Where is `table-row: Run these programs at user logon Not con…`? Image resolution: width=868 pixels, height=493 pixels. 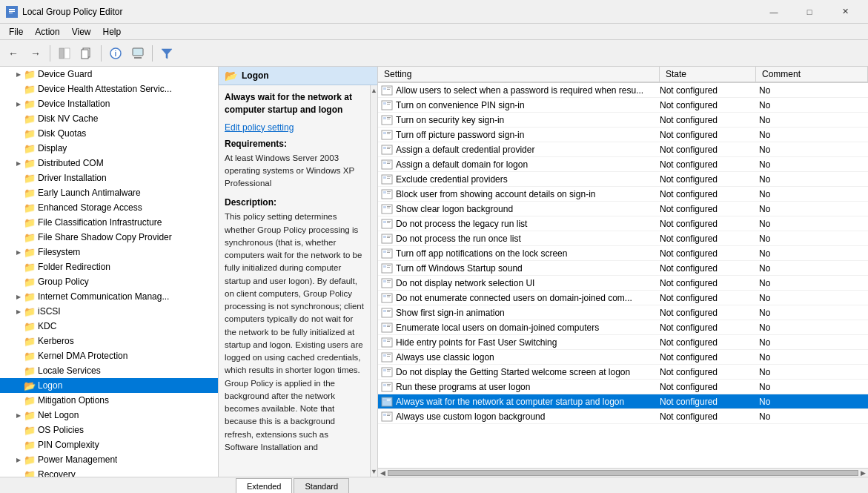
table-row: Run these programs at user logon Not con… is located at coordinates (623, 387).